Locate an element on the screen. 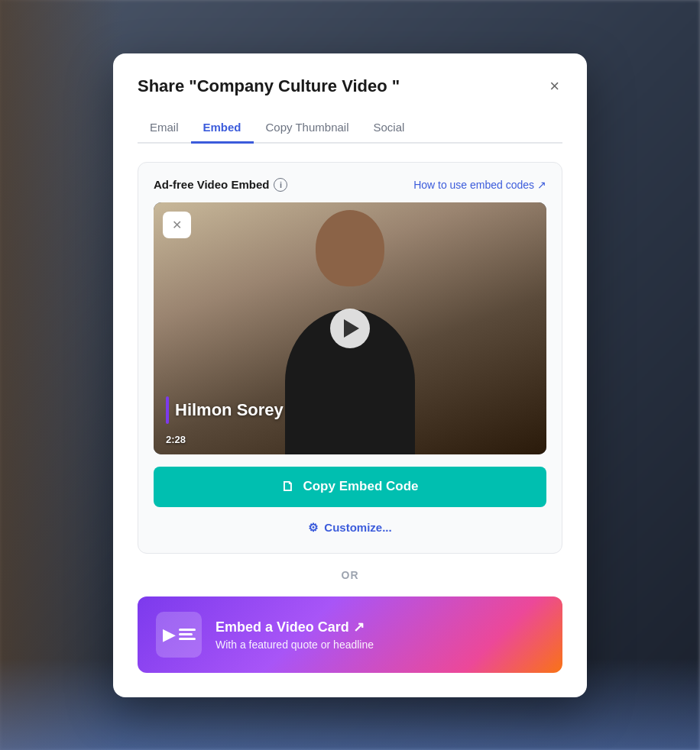 The height and width of the screenshot is (750, 700). video-card-text: Embed a Video Card ↗ With a featured quo… is located at coordinates (295, 635).